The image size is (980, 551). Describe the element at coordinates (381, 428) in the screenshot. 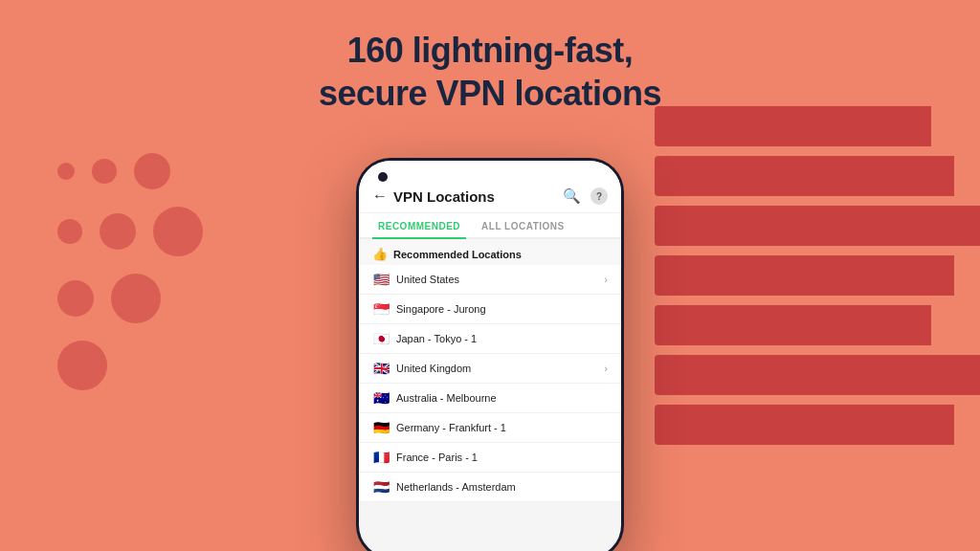

I see `flag-de: 🇩🇪` at that location.